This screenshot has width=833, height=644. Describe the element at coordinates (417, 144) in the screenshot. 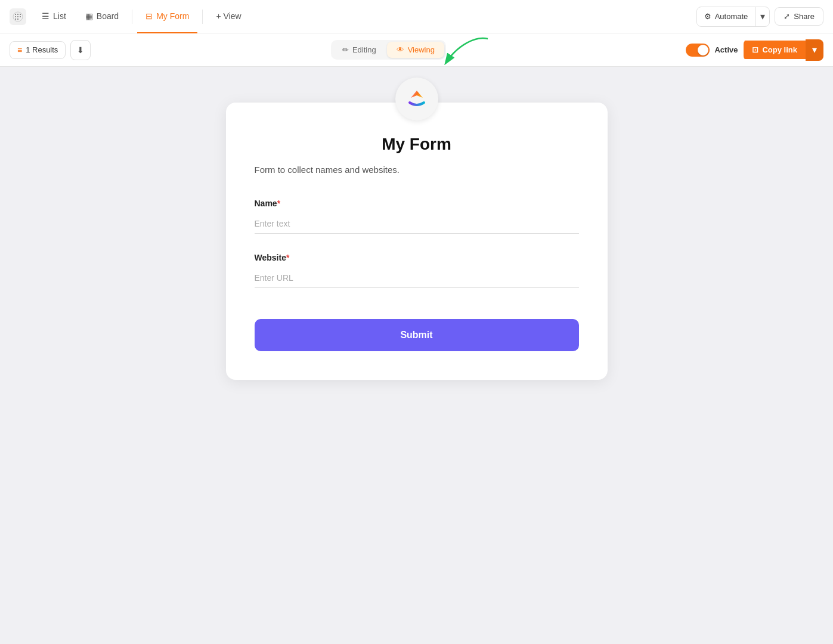

I see `form-title: My Form` at that location.